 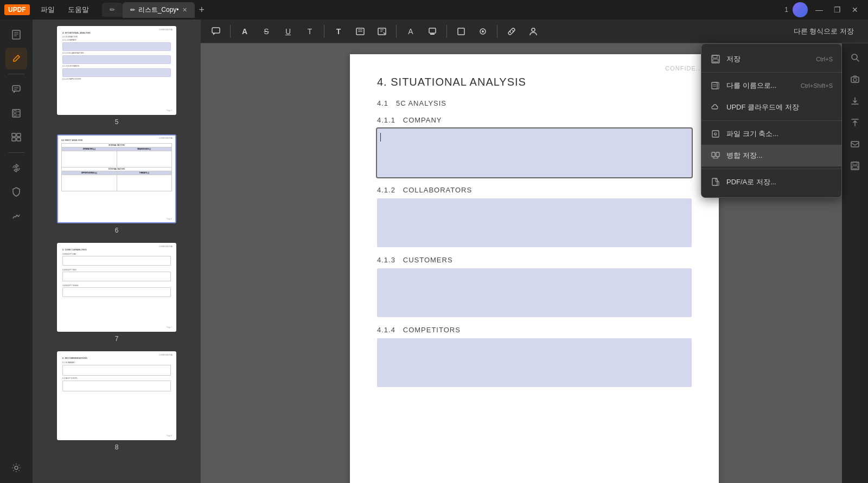 What do you see at coordinates (184, 10) in the screenshot?
I see `tab-close-icon: ✕` at bounding box center [184, 10].